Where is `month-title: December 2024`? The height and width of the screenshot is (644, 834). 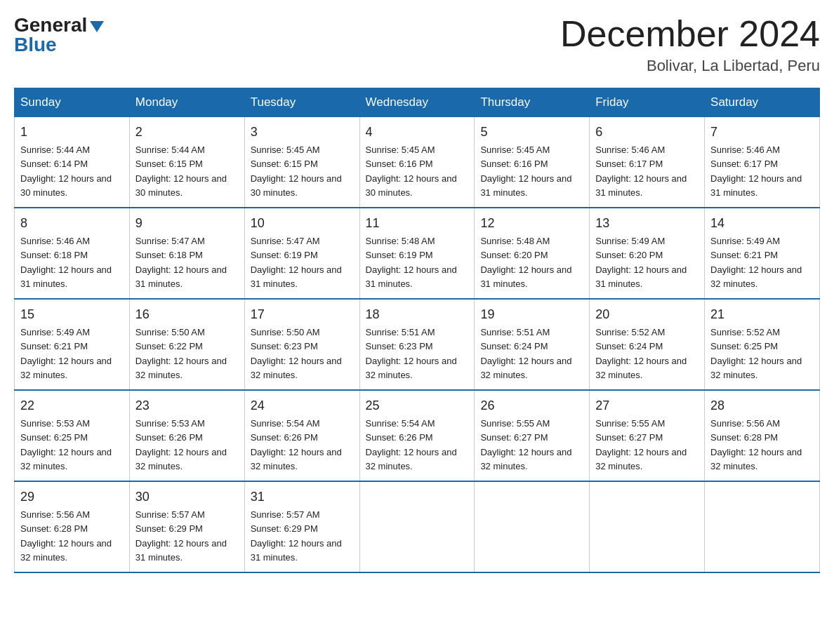
month-title: December 2024 is located at coordinates (690, 34).